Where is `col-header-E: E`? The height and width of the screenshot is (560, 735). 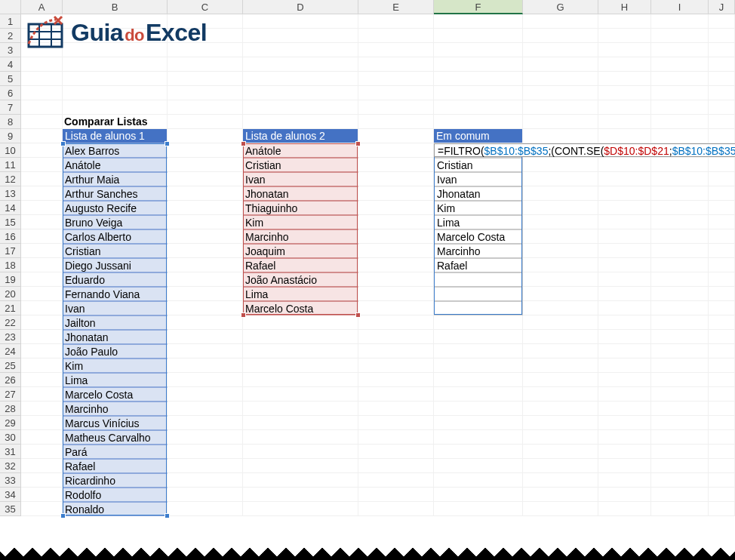
col-header-E: E is located at coordinates (396, 8).